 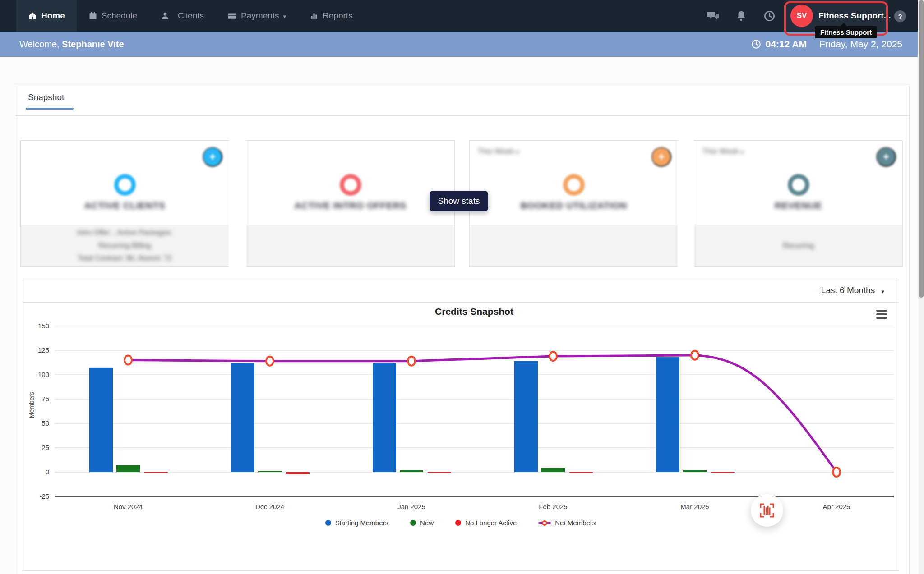 I want to click on y-axis-label: Members, so click(x=32, y=405).